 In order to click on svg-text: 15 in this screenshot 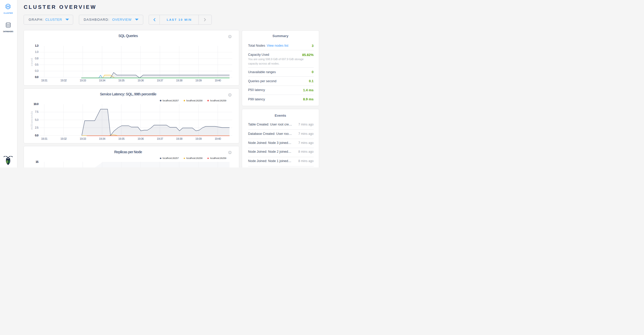, I will do `click(37, 162)`.